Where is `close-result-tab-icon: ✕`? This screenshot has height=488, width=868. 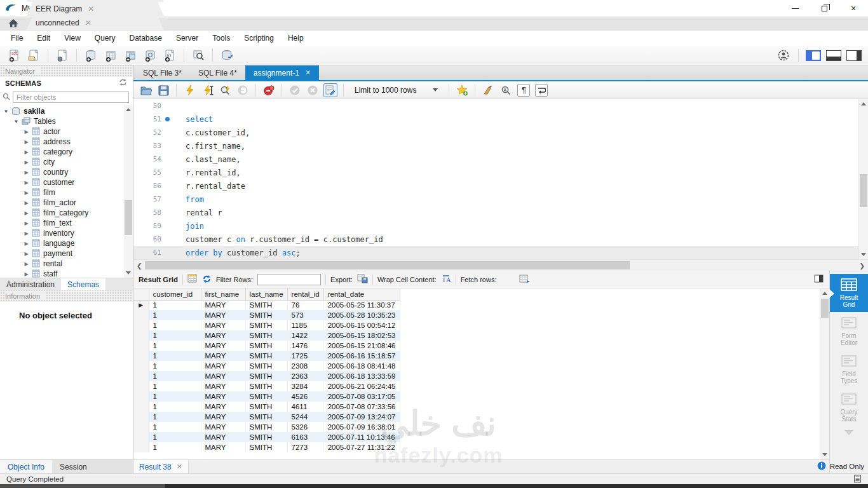 close-result-tab-icon: ✕ is located at coordinates (179, 466).